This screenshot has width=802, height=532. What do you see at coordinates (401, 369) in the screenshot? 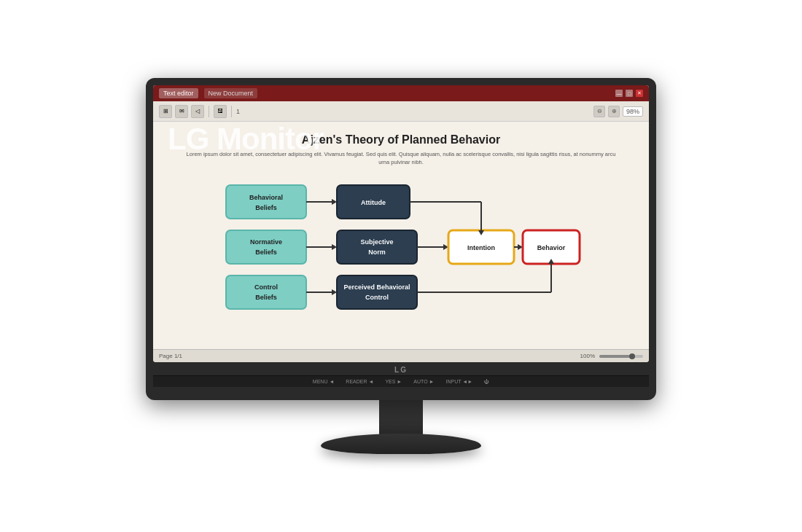
I see `bottom-bezel: LG` at bounding box center [401, 369].